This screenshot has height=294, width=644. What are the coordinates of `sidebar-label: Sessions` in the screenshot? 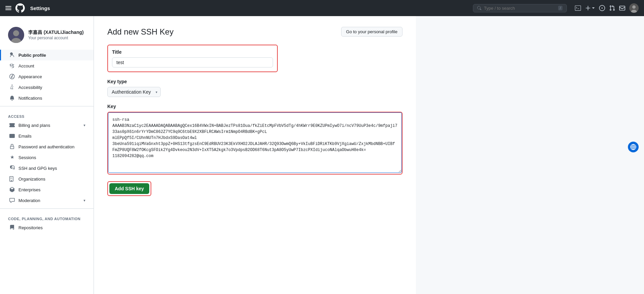 It's located at (28, 158).